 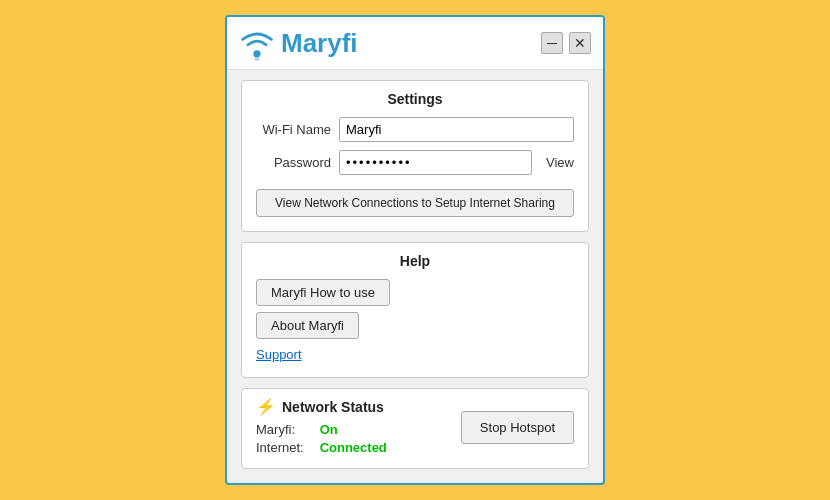 What do you see at coordinates (415, 99) in the screenshot?
I see `settings-title: Settings` at bounding box center [415, 99].